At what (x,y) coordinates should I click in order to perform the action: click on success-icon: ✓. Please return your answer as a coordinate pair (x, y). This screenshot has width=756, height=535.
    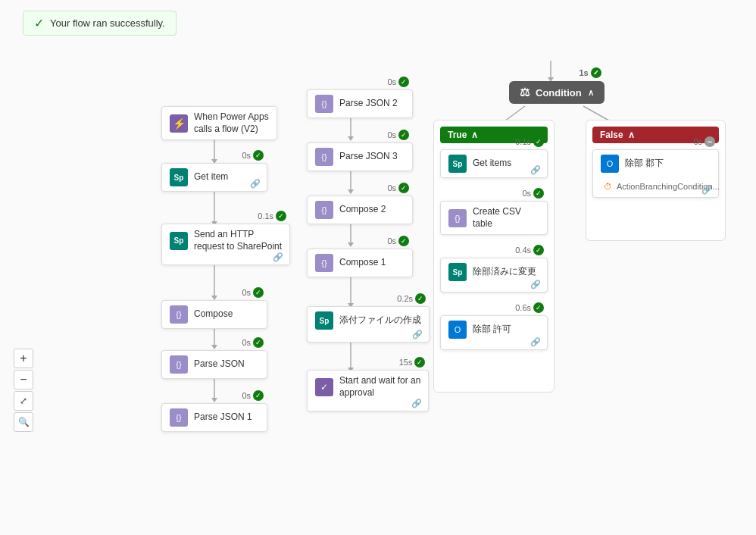
    Looking at the image, I should click on (39, 23).